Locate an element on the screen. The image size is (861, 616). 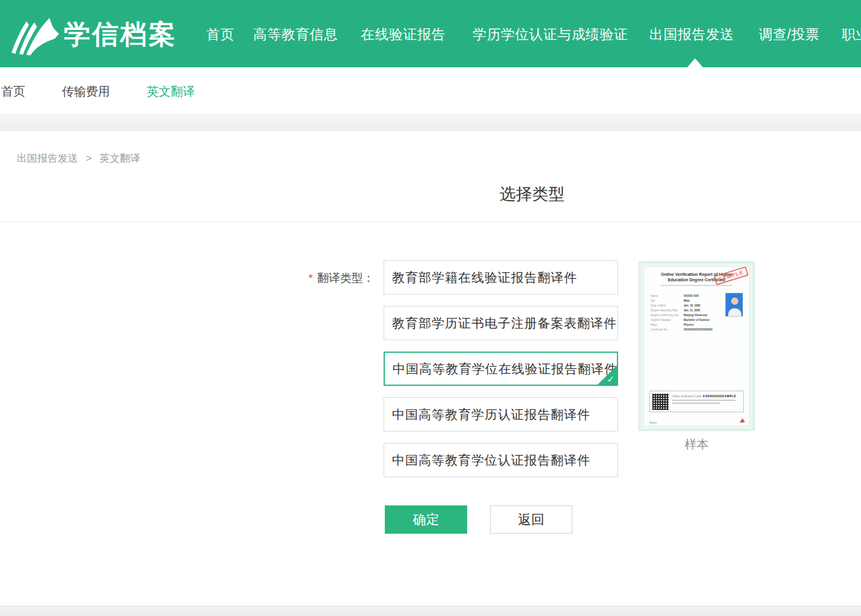
sample-doc-fields: NameXXXXX XXX SexMale Date of BirthJan. … is located at coordinates (685, 313).